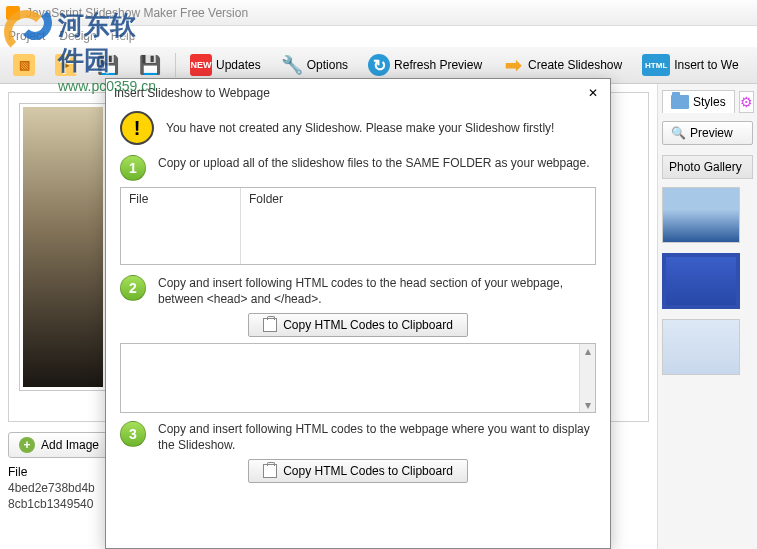 This screenshot has width=757, height=549. I want to click on insert-label: Insert to We, so click(706, 65).